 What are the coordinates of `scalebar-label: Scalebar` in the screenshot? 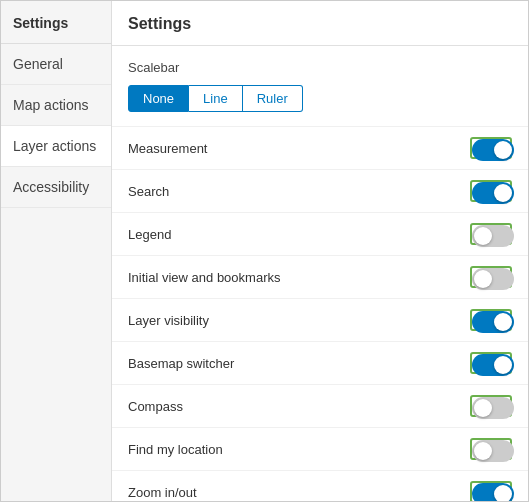 It's located at (320, 68).